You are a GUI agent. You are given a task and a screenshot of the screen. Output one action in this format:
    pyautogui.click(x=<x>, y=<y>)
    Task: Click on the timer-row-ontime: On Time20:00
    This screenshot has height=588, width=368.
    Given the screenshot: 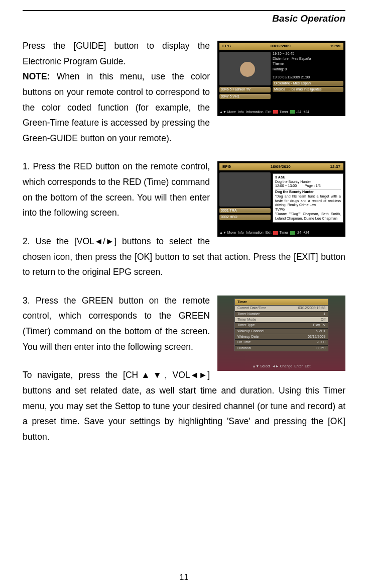 What is the action you would take?
    pyautogui.click(x=281, y=342)
    